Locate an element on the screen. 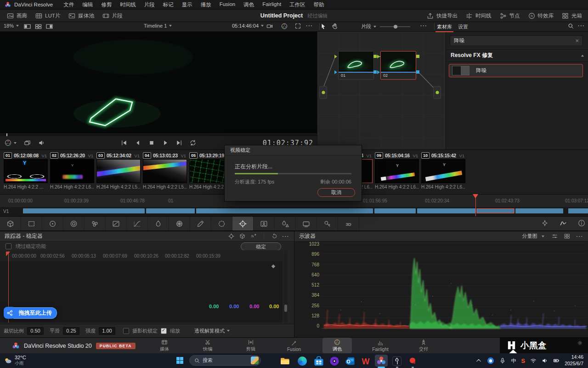  viewer-zoom-select: 18% is located at coordinates (11, 26).